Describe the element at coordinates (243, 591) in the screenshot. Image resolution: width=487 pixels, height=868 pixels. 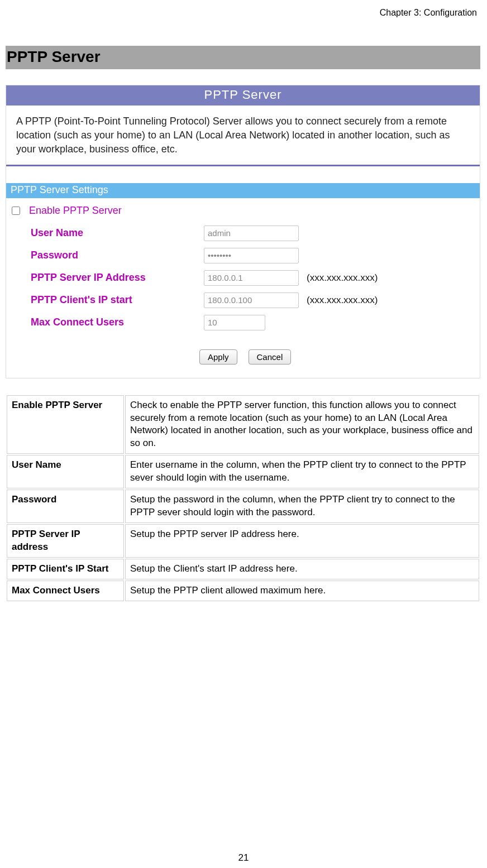
I see `table-row: Max Connect UsersSetup the PPTP client a…` at that location.